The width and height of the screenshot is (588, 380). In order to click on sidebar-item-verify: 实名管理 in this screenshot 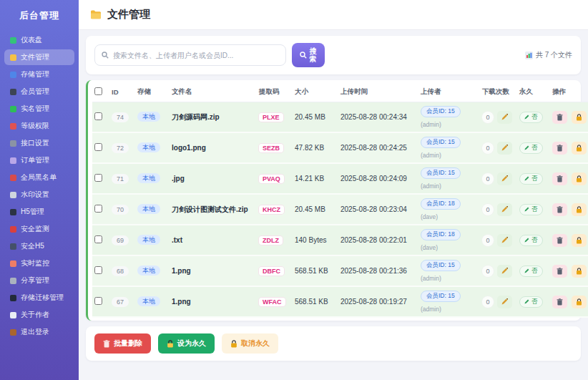, I will do `click(39, 109)`.